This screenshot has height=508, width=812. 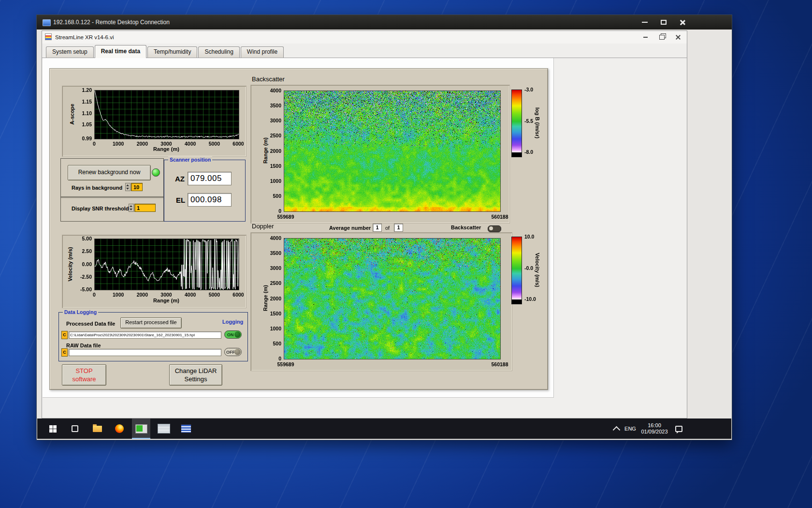 I want to click on tick-label: 1.20, so click(x=87, y=90).